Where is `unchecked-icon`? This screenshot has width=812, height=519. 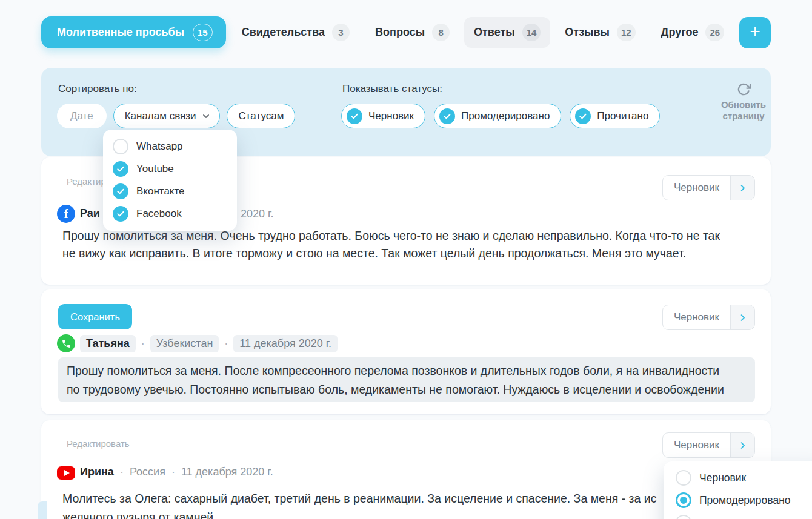 unchecked-icon is located at coordinates (121, 147).